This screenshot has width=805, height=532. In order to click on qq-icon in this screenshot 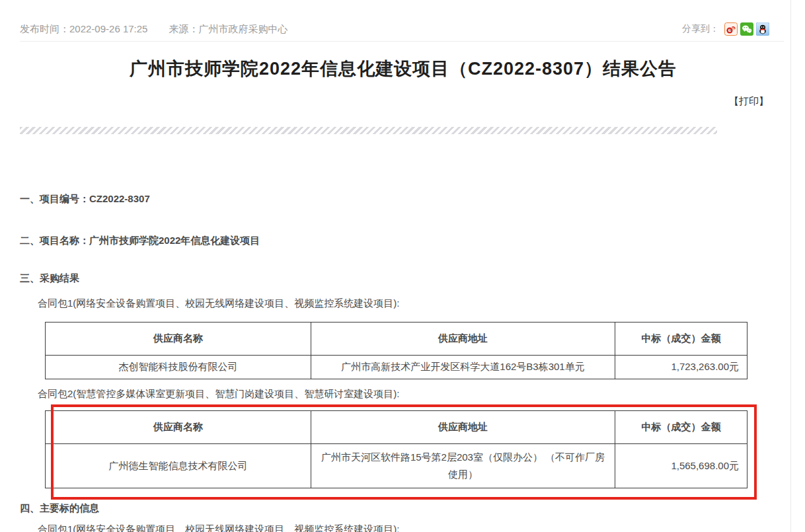, I will do `click(763, 29)`.